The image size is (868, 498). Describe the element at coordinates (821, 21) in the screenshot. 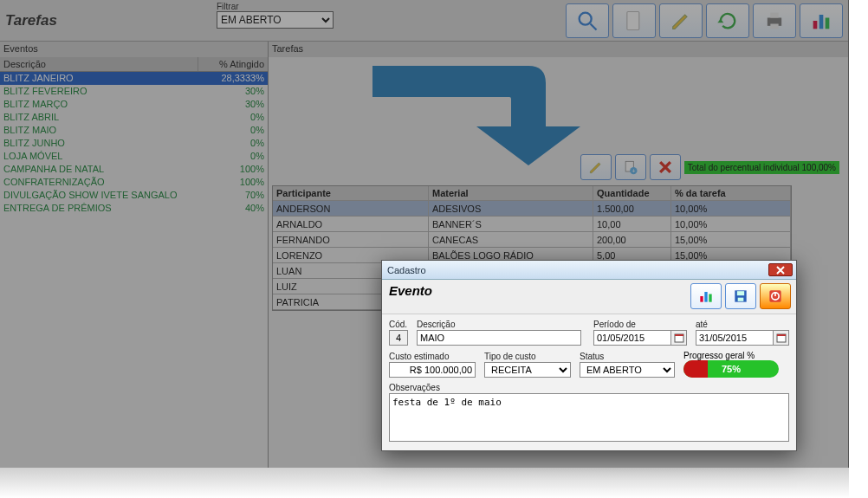

I see `bar-chart-icon` at that location.